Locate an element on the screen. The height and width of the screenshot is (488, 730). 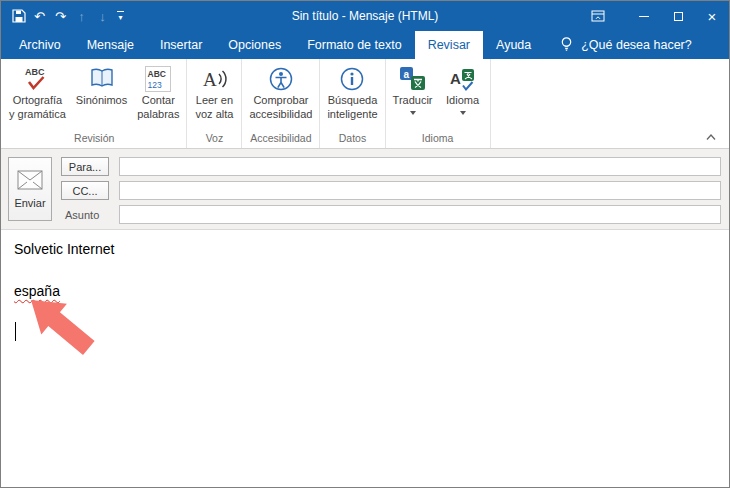
group-label-datos: Datos is located at coordinates (352, 140).